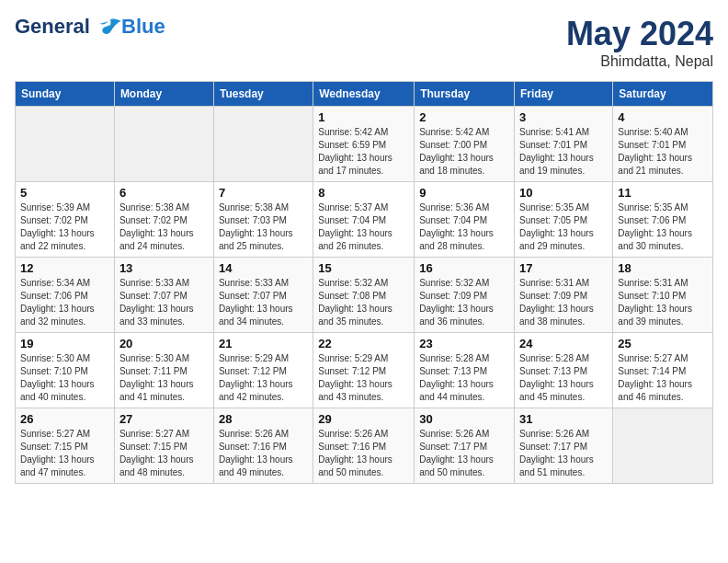  I want to click on day-number: 27, so click(164, 419).